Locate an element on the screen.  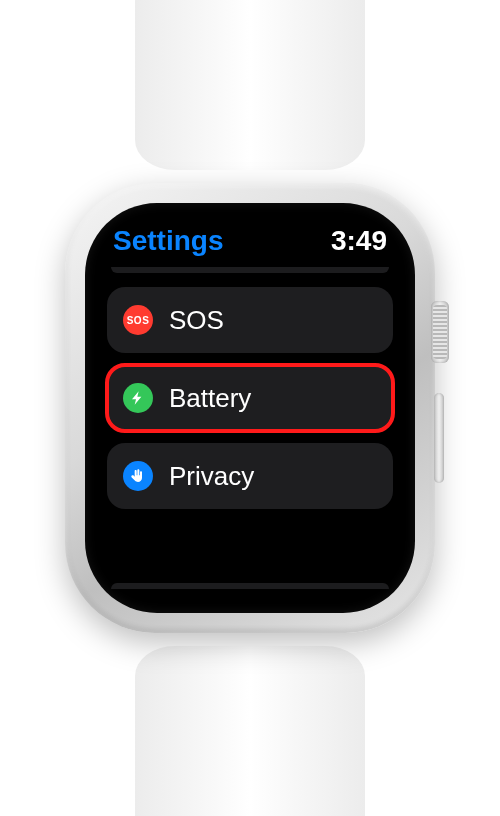
settings-row-battery: Battery is located at coordinates (250, 398).